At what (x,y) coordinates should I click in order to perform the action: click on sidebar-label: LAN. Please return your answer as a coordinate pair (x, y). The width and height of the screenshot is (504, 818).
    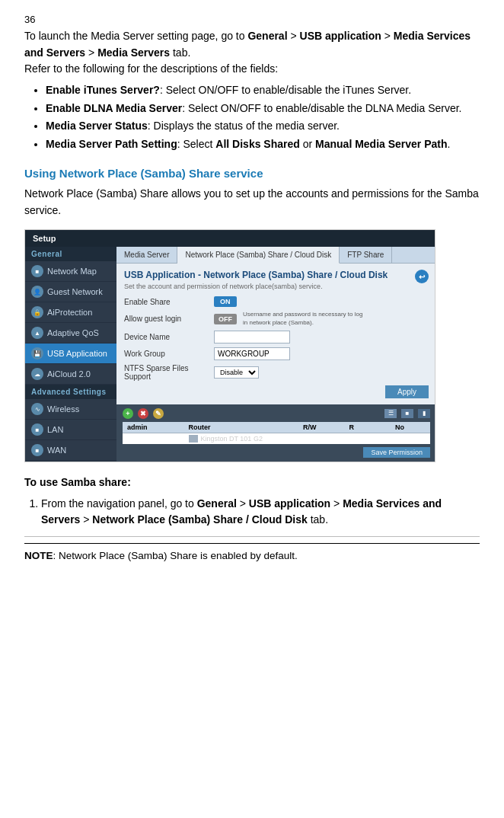
    Looking at the image, I should click on (55, 430).